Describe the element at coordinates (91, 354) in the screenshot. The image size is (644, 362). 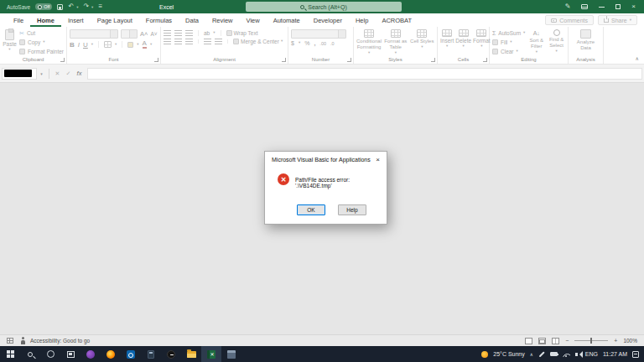
I see `taskbar-app-purple` at that location.